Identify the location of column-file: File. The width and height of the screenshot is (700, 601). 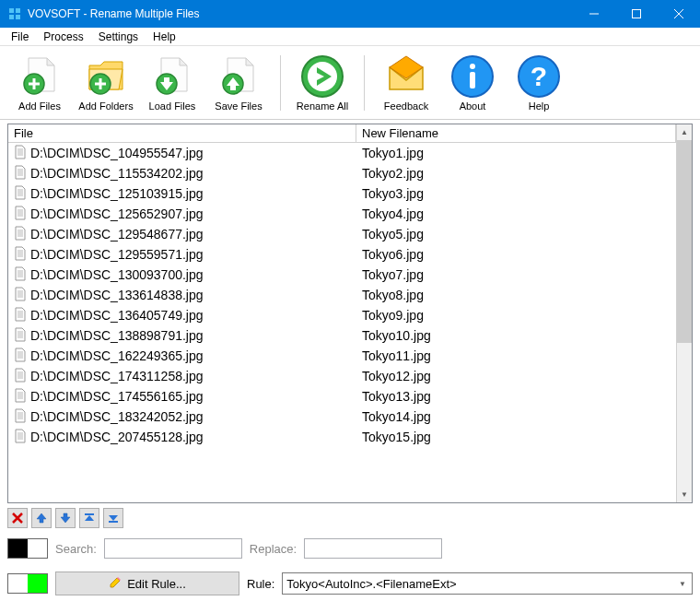
(182, 133).